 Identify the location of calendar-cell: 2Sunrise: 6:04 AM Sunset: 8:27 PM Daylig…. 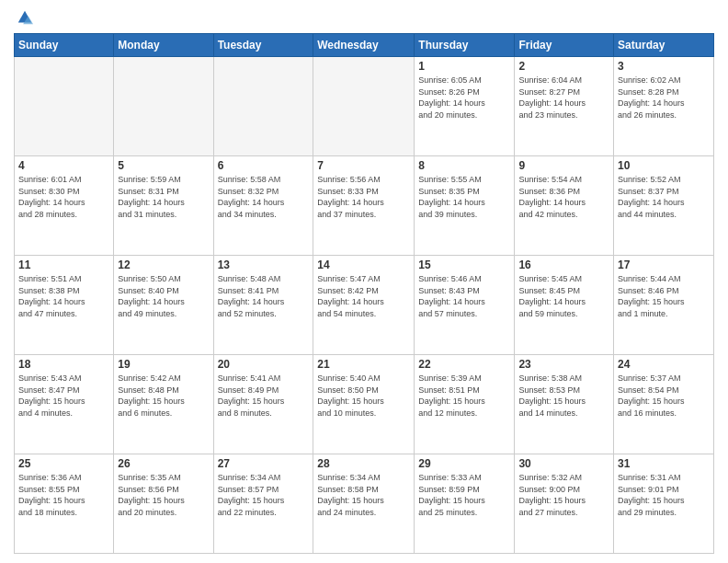
(564, 107).